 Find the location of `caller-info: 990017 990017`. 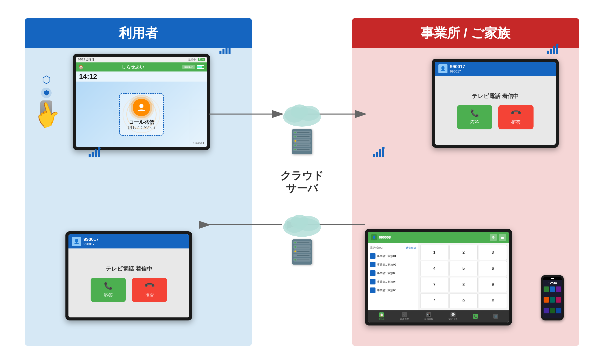

caller-info: 990017 990017 is located at coordinates (91, 241).